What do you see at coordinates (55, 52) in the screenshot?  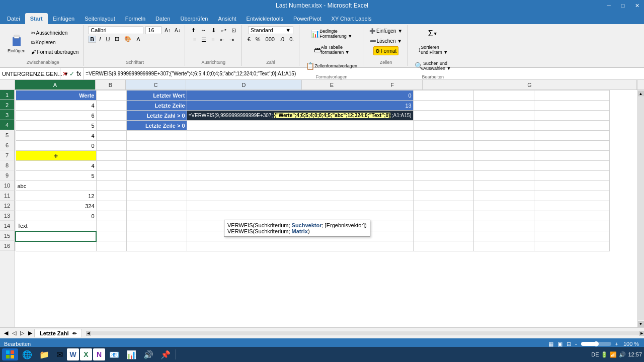 I see `format-uebertragen-button: 🖌 Format übertragen` at bounding box center [55, 52].